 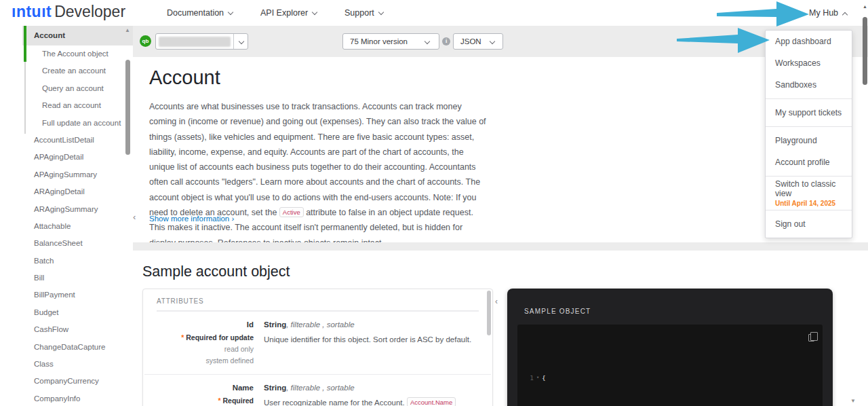 I want to click on sidebar: Account The Account objectCreate an acco…, so click(x=77, y=216).